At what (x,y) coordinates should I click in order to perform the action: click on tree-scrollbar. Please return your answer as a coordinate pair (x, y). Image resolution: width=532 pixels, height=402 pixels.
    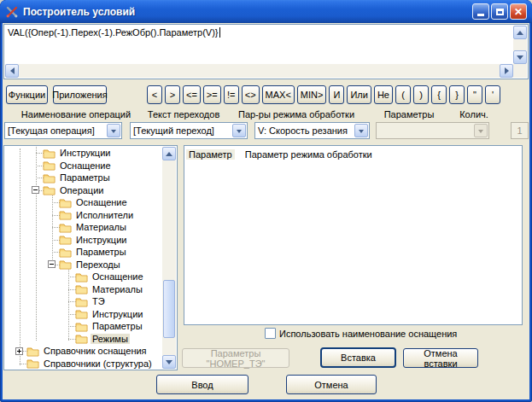
    Looking at the image, I should click on (169, 258).